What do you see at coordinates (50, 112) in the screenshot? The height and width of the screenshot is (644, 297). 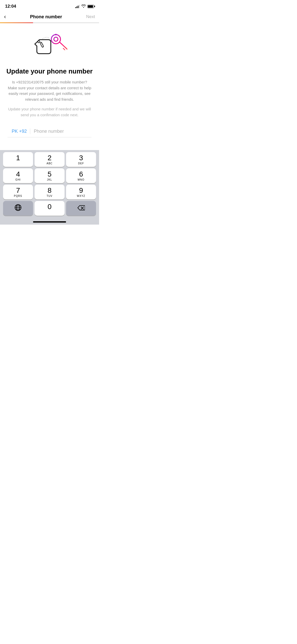 I see `description-2: Update your phone number if needed and w…` at bounding box center [50, 112].